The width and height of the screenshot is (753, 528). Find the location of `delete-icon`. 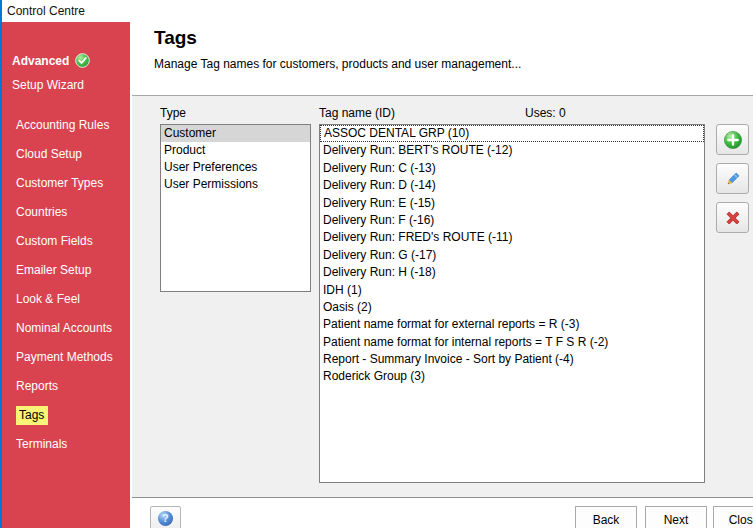

delete-icon is located at coordinates (733, 218).